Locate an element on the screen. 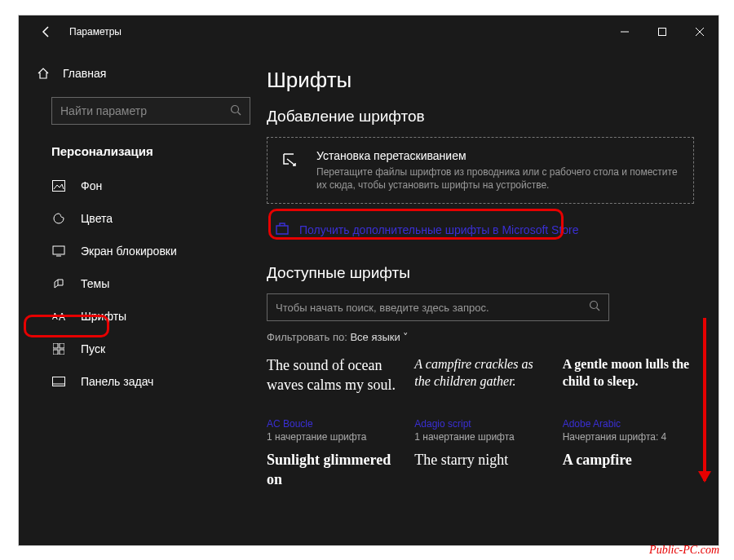  font-preview: A campfire is located at coordinates (628, 479).